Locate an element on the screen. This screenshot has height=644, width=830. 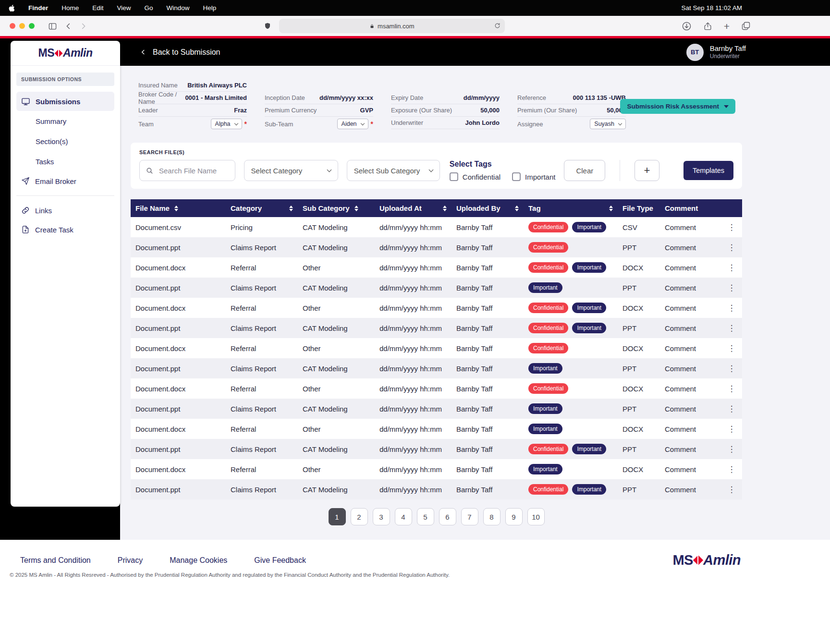
tag-badge-important: Important is located at coordinates (546, 288).